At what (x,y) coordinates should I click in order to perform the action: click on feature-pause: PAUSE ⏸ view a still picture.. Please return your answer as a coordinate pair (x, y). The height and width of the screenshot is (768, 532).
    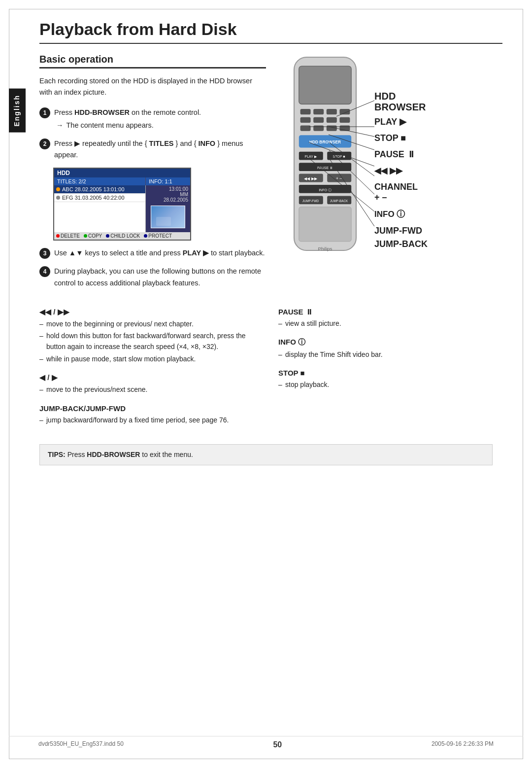
    Looking at the image, I should click on (390, 318).